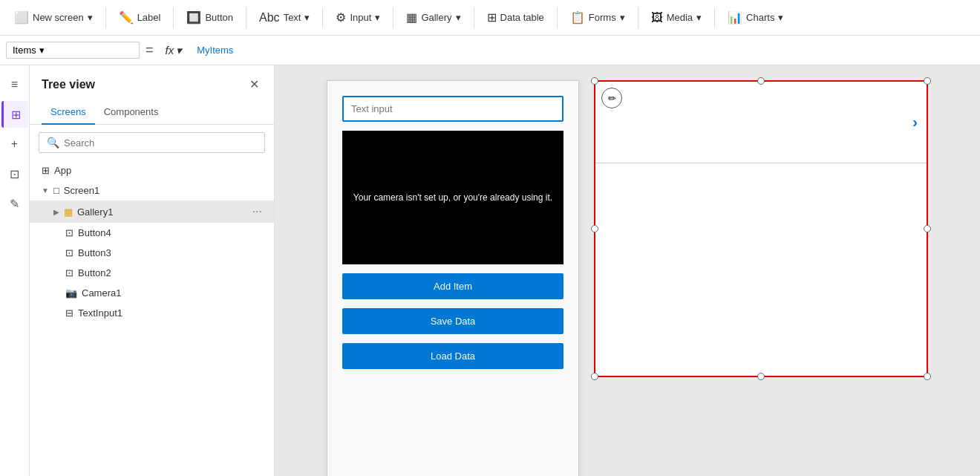 The height and width of the screenshot is (476, 980). Describe the element at coordinates (71, 293) in the screenshot. I see `camera1-icon: 📷` at that location.